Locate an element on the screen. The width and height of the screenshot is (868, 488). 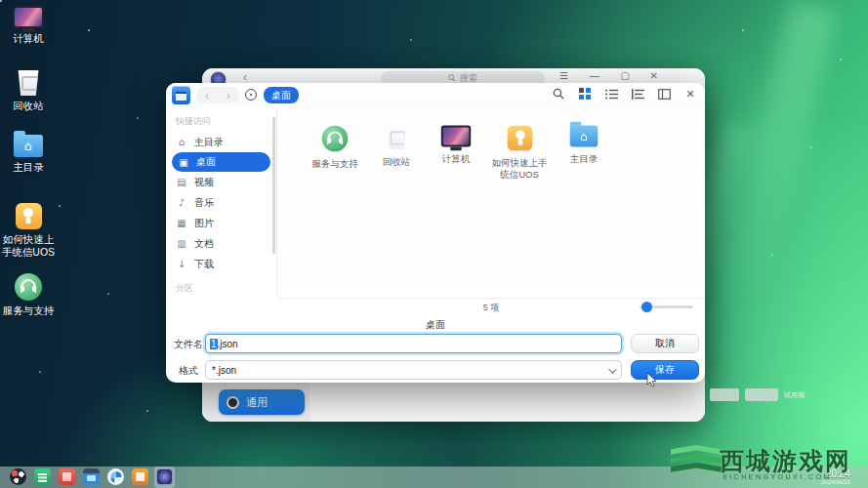
browser-icon is located at coordinates (115, 476).